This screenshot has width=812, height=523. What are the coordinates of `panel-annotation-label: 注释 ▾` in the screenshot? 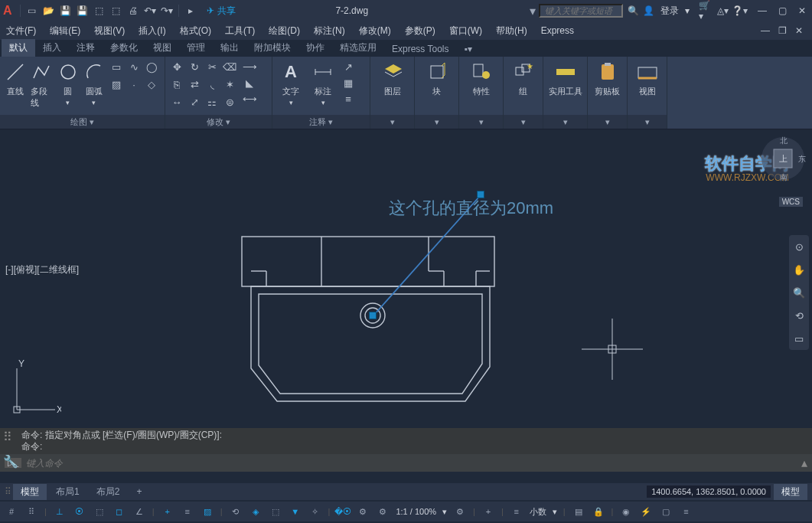 It's located at (321, 122).